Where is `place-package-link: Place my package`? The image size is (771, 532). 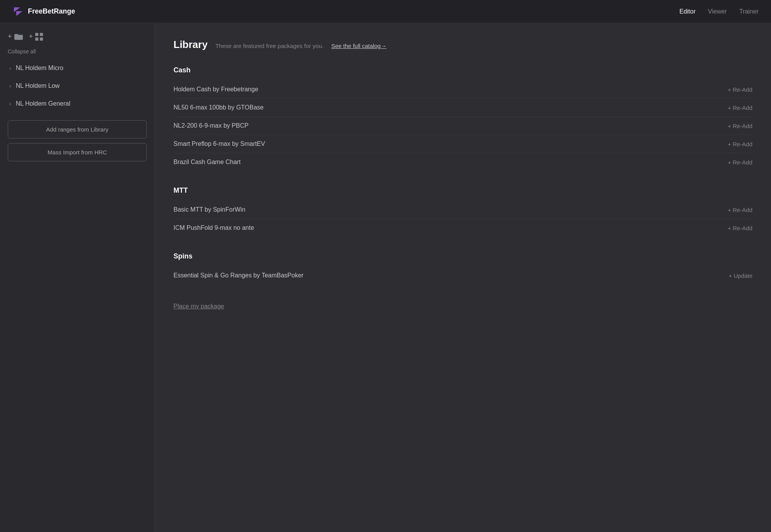
place-package-link: Place my package is located at coordinates (199, 306).